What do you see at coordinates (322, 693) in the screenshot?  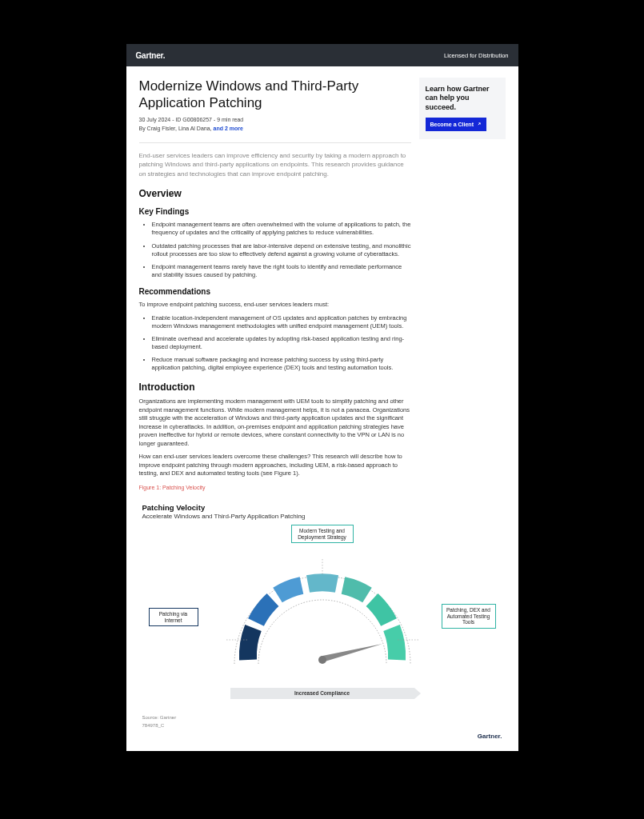 I see `compliance-label: Increased Compliance` at bounding box center [322, 693].